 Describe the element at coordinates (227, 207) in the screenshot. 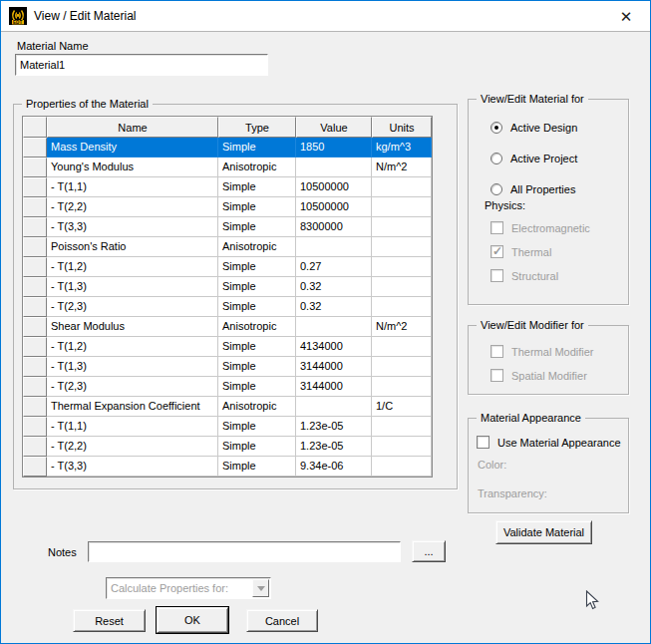

I see `table-row: - T(2,2)Simple10500000` at that location.